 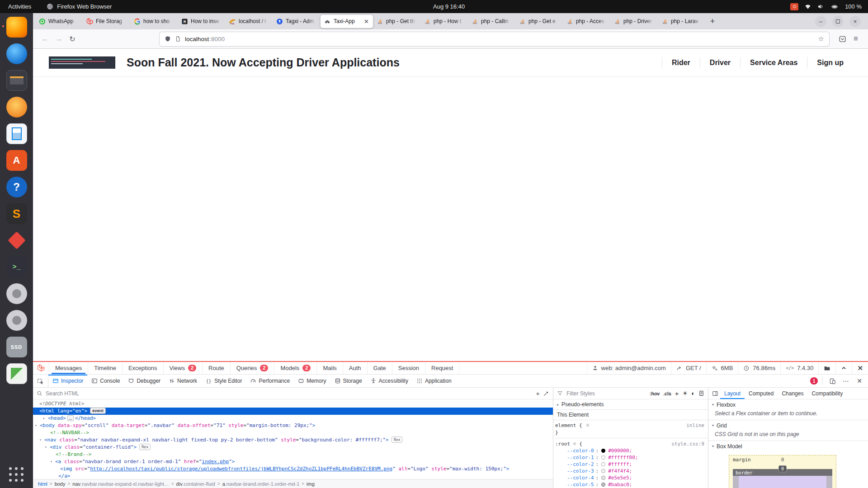 I want to click on browser-tab-how-to-sho: how to sho, so click(x=154, y=21).